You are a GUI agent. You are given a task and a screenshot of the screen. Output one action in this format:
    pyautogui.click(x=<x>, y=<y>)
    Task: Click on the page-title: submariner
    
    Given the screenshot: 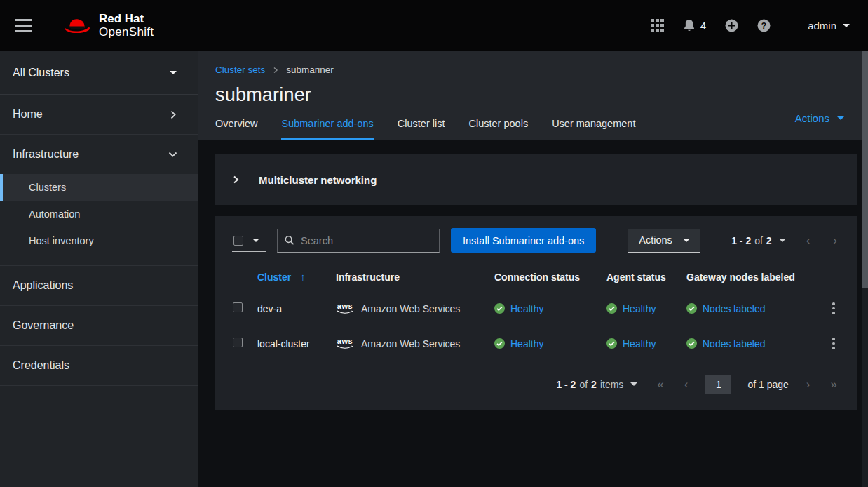 What is the action you would take?
    pyautogui.click(x=533, y=95)
    